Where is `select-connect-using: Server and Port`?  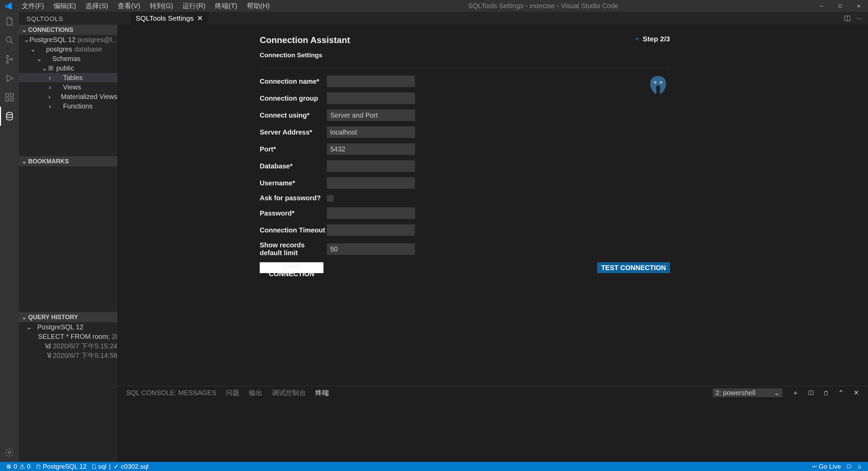 select-connect-using: Server and Port is located at coordinates (371, 115).